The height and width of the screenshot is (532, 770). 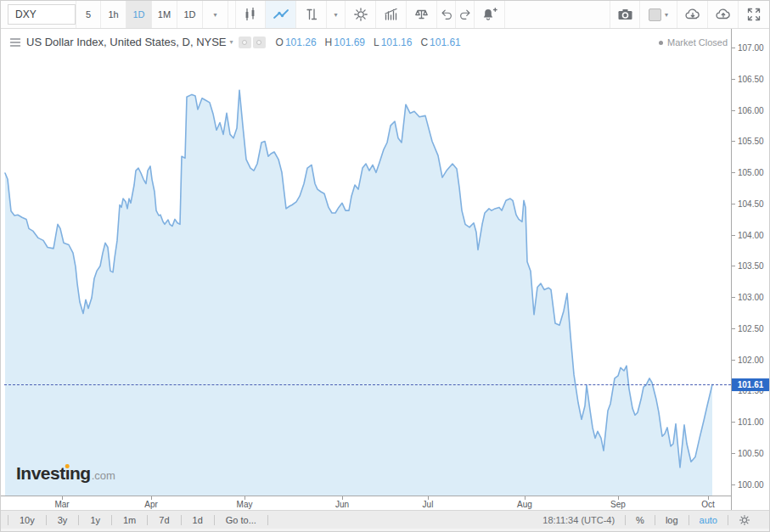 I want to click on settings-button, so click(x=361, y=14).